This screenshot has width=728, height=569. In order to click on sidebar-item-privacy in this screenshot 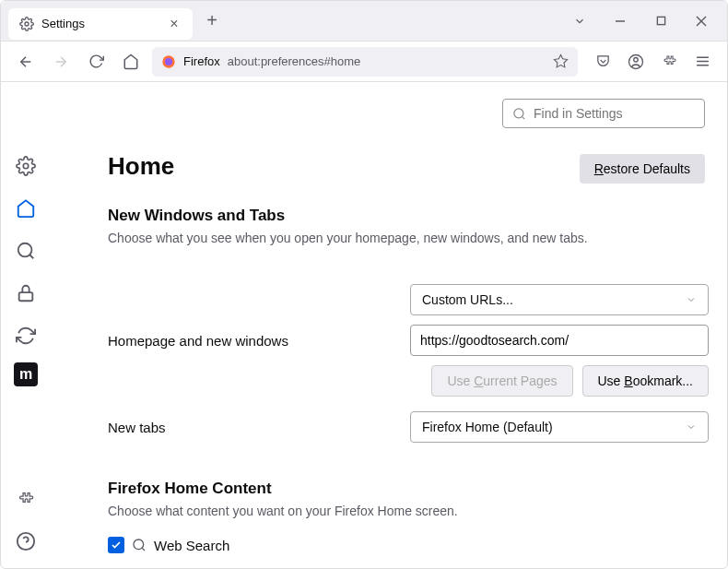, I will do `click(26, 293)`.